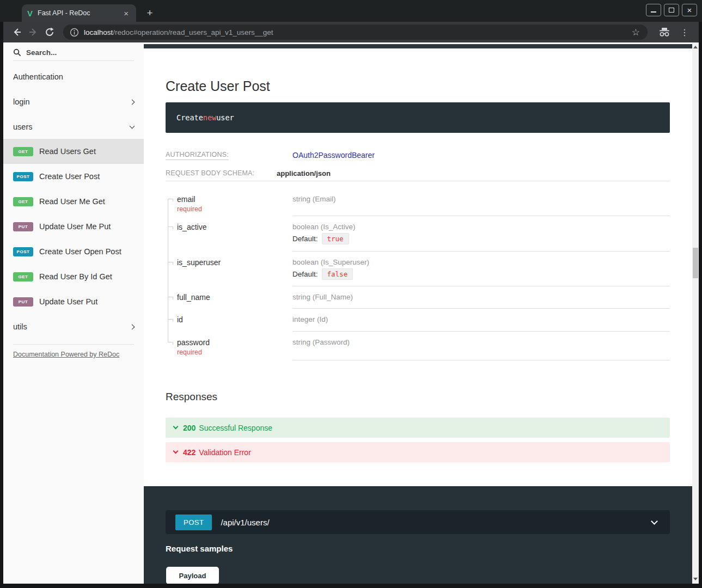 This screenshot has height=588, width=702. I want to click on sidebar-group-label: users, so click(23, 127).